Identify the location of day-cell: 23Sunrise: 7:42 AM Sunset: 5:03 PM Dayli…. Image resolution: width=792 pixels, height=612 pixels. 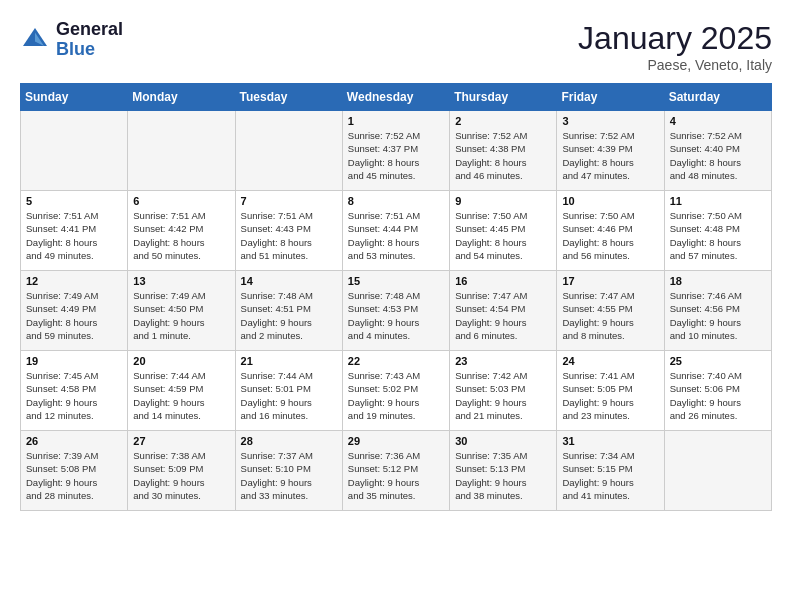
(504, 391).